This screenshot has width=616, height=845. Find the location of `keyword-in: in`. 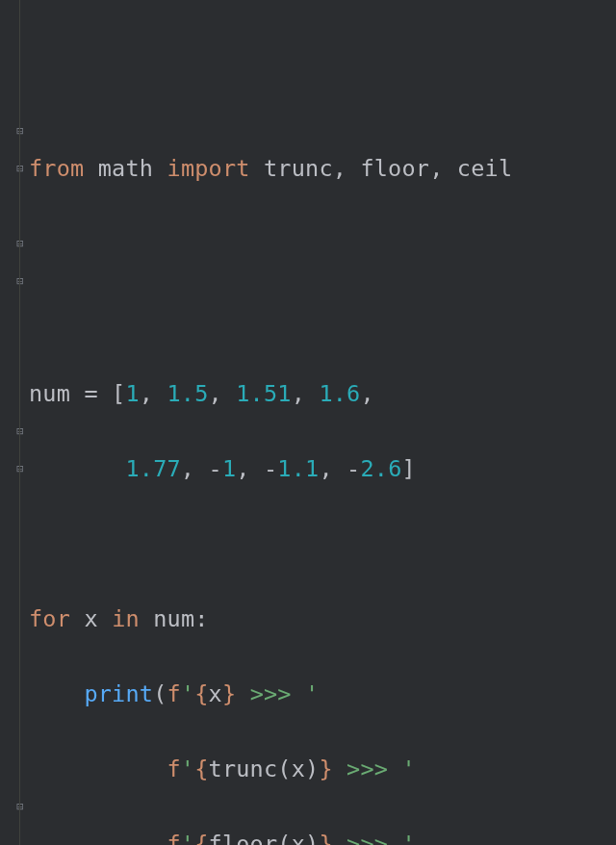

keyword-in: in is located at coordinates (125, 619).